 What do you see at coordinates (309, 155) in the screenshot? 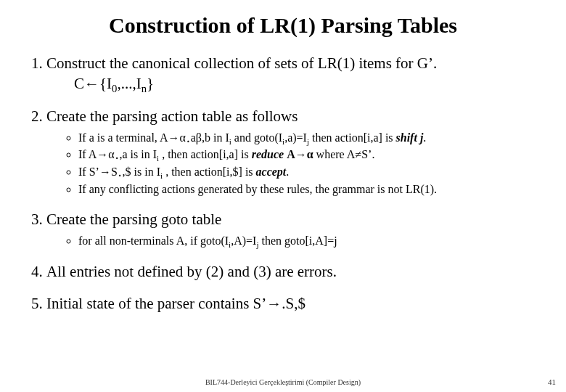
I see `item-2-bullet-2: If A→α.,a is in Ii , then action[i,a] is…` at bounding box center [309, 155].